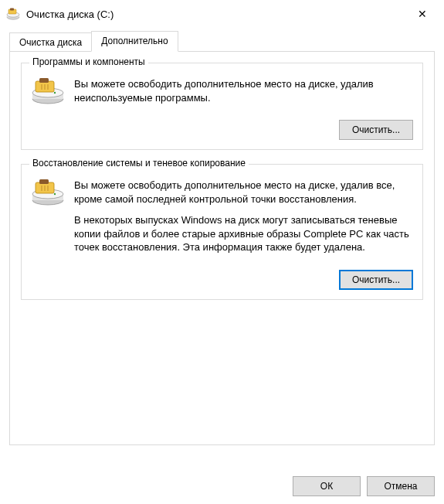 The height and width of the screenshot is (504, 444). What do you see at coordinates (89, 62) in the screenshot?
I see `group-programs-legend: Программы и компоненты` at bounding box center [89, 62].